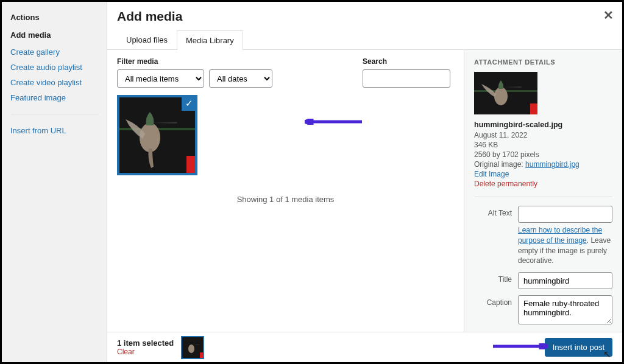  Describe the element at coordinates (54, 52) in the screenshot. I see `sidebar-item-create-gallery: Create gallery` at that location.